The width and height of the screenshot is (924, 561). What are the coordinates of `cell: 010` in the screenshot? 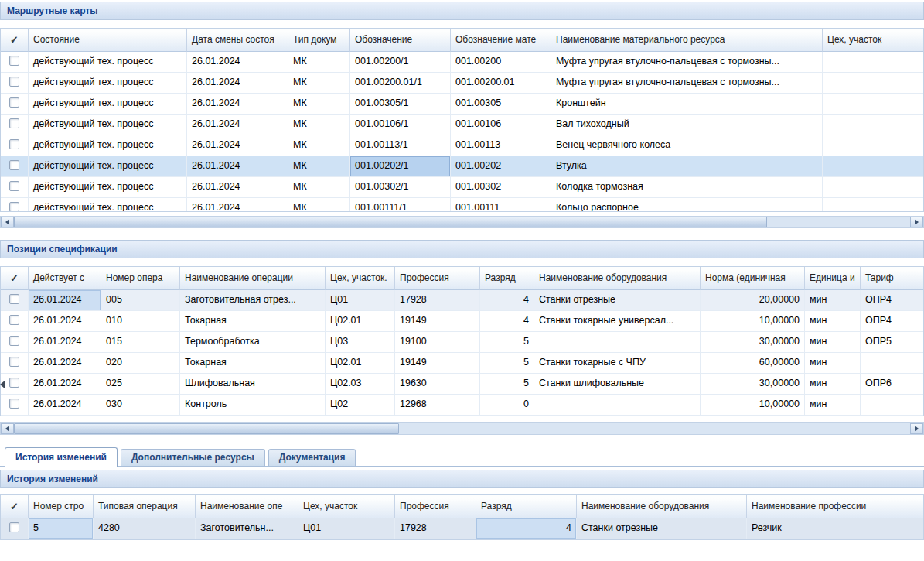 It's located at (141, 322).